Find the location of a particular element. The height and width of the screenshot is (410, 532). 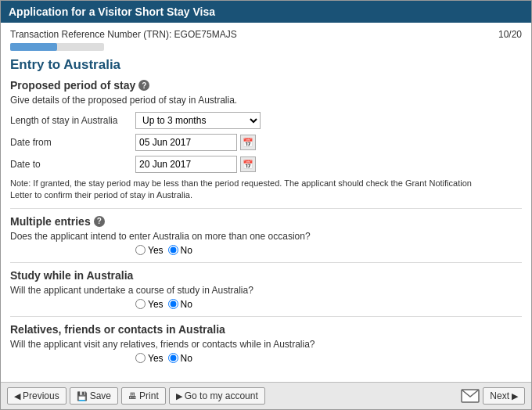

relatives-title: Relatives, friends or contacts in Austra… is located at coordinates (266, 329).